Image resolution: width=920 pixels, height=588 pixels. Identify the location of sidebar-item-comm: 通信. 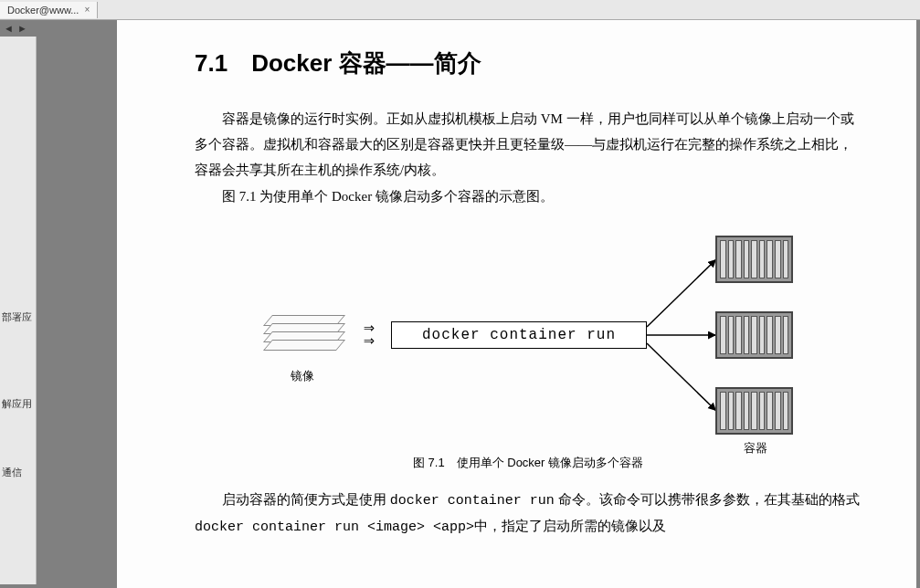
(18, 473).